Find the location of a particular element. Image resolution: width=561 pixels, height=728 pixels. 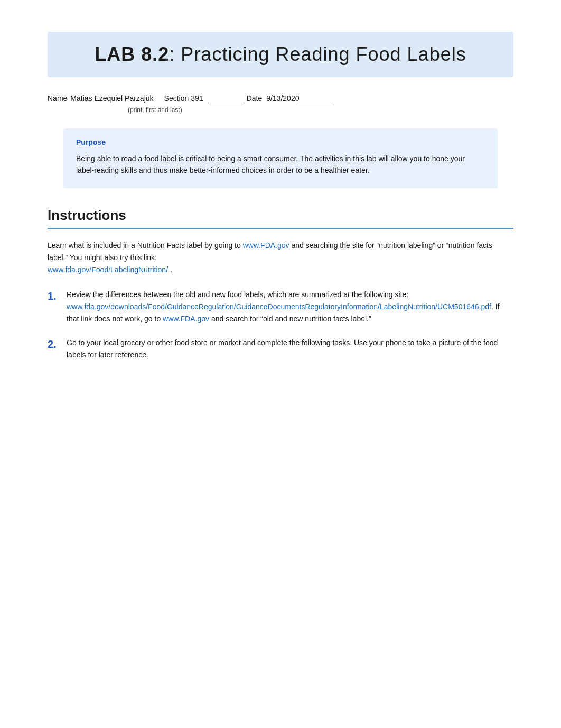

intro-paragraph: Learn what is included in a Nutrition Fa… is located at coordinates (280, 258).